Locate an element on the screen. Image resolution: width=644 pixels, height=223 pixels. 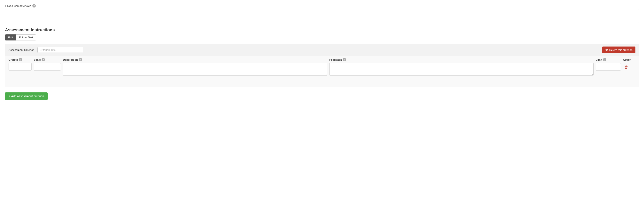
col-header-action: Action is located at coordinates (629, 60).